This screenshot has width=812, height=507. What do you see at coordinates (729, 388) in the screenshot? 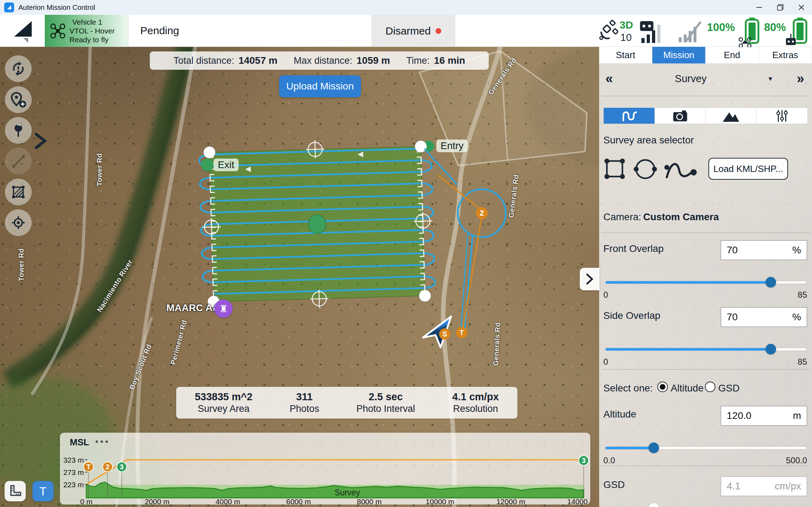
I see `gsd-radio-label: GSD` at bounding box center [729, 388].